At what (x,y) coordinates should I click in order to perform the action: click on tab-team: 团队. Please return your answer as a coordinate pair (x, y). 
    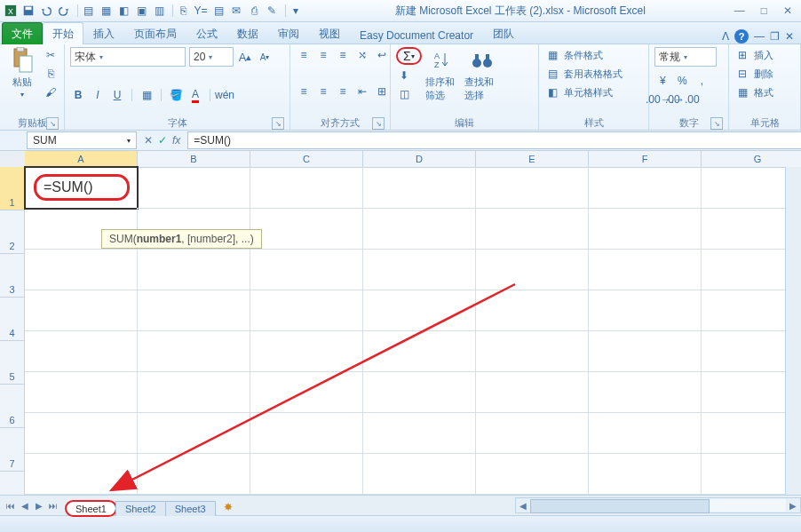
    Looking at the image, I should click on (504, 34).